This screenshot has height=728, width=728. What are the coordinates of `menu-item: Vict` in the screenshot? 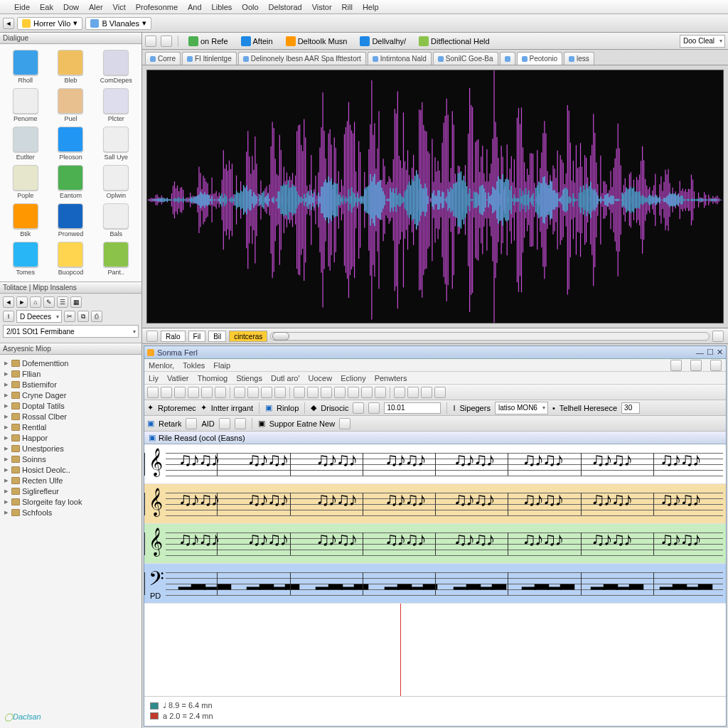 It's located at (119, 7).